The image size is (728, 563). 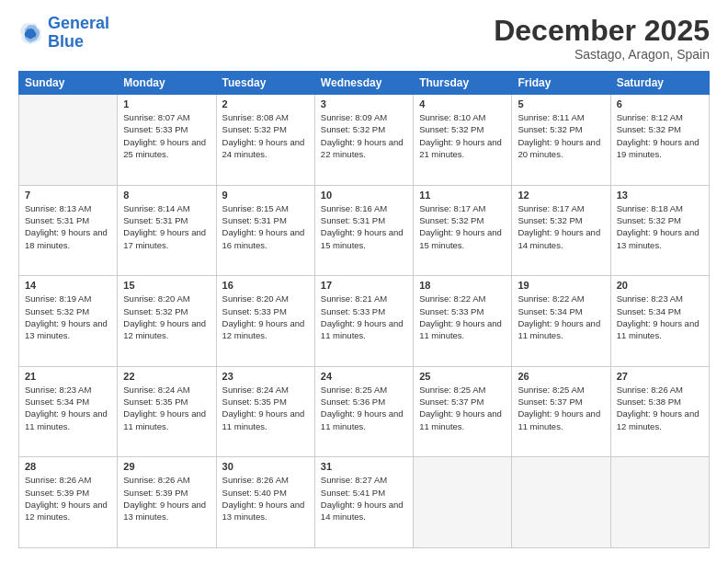 I want to click on day-number: 7, so click(x=68, y=195).